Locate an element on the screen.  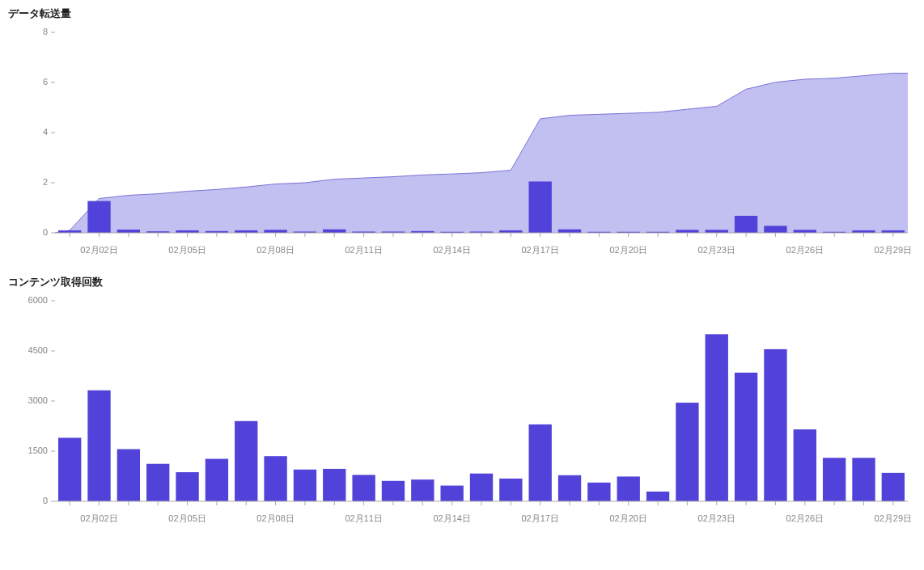
y-tick-label: 6 is located at coordinates (45, 82).